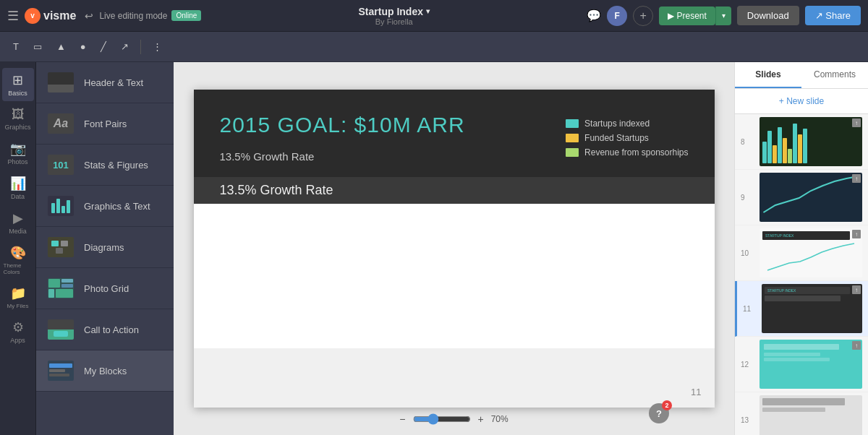 The image size is (868, 435). Describe the element at coordinates (18, 85) in the screenshot. I see `sidebar-item-basics: ⊞ Basics` at that location.